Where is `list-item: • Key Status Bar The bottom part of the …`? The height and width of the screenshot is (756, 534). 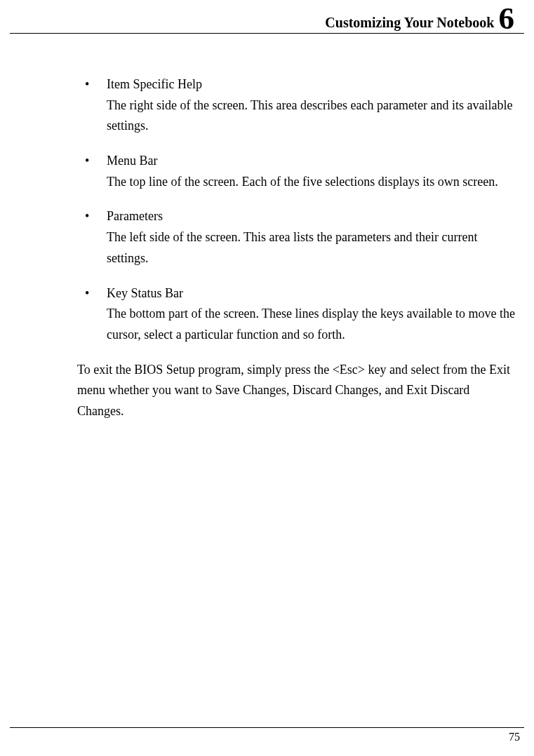 list-item: • Key Status Bar The bottom part of the … is located at coordinates (299, 314).